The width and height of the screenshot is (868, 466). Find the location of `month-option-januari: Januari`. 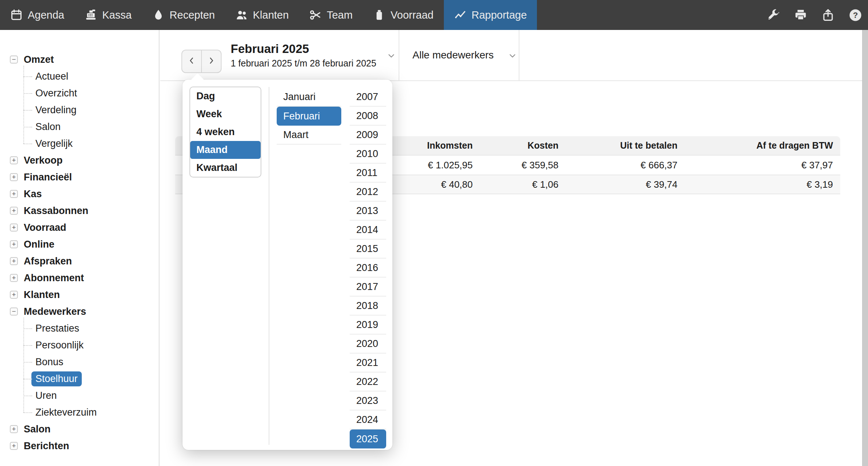

month-option-januari: Januari is located at coordinates (309, 97).